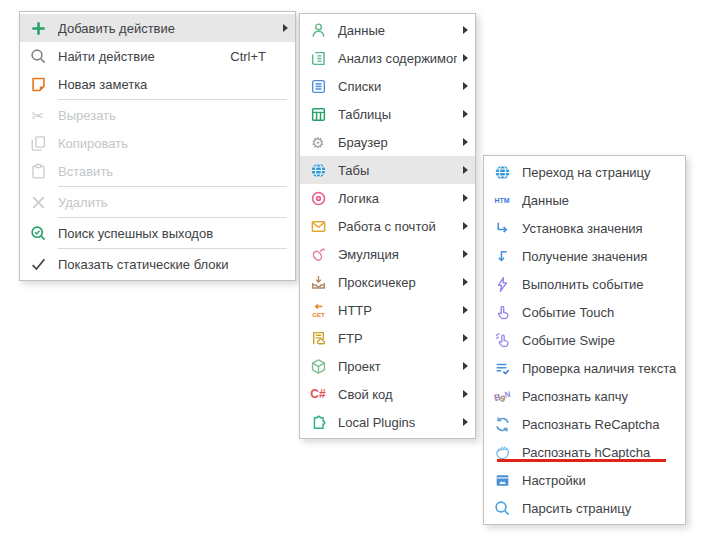 The image size is (721, 536). Describe the element at coordinates (318, 86) in the screenshot. I see `list-icon` at that location.